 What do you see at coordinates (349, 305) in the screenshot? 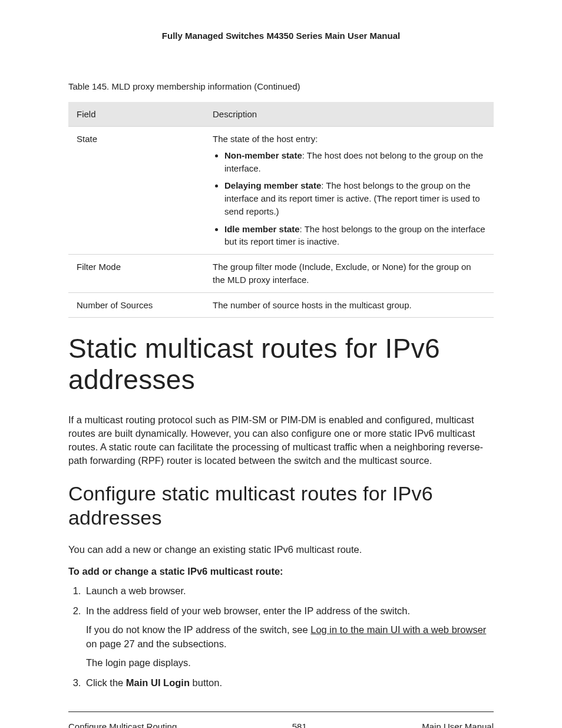
I see `cell-description: The number of source hosts in the multic…` at bounding box center [349, 305].